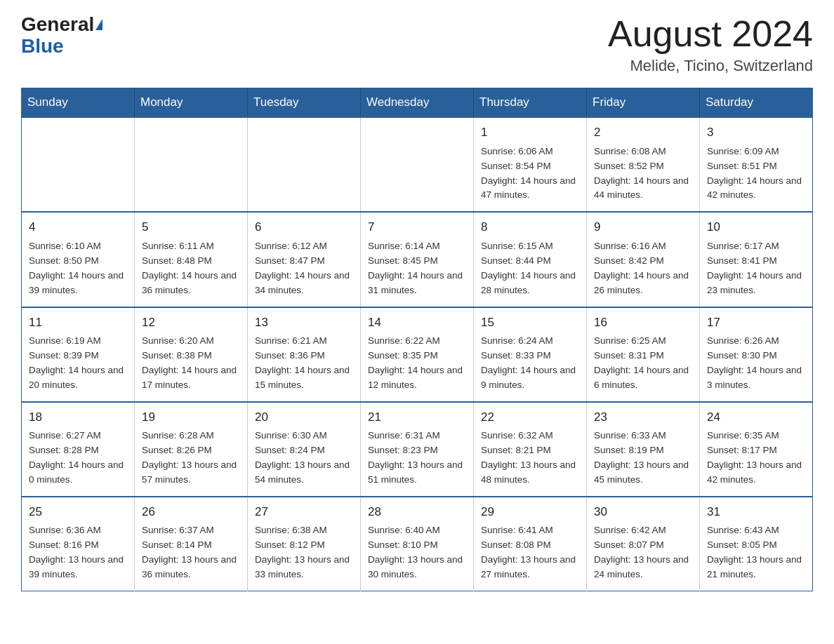 Image resolution: width=834 pixels, height=644 pixels. Describe the element at coordinates (643, 449) in the screenshot. I see `calendar-cell: 23Sunrise: 6:33 AMSunset: 8:19 PMDayligh…` at that location.